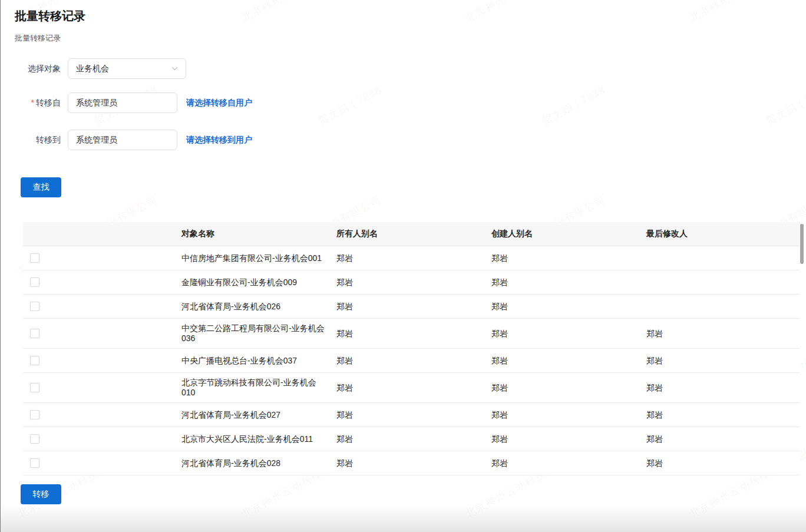 The height and width of the screenshot is (532, 806). I want to click on cell-object-name: 河北省体育局-业务机会027, so click(259, 415).